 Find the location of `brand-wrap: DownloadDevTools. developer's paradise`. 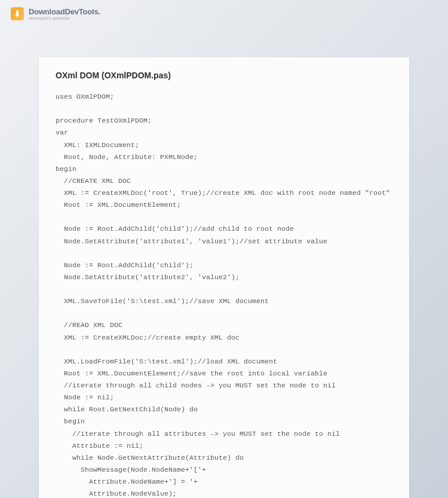

brand-wrap: DownloadDevTools. developer's paradise is located at coordinates (65, 14).